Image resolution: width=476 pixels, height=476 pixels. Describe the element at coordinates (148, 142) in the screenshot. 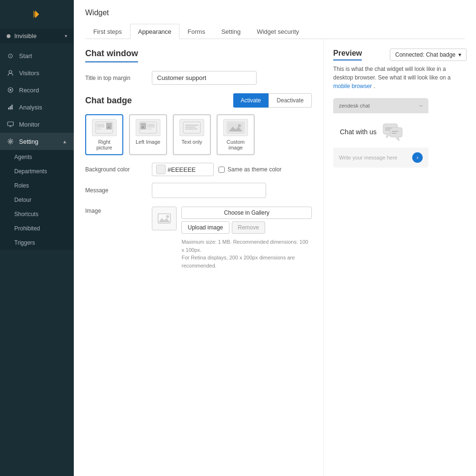

I see `badge-option-label: Left Image` at that location.